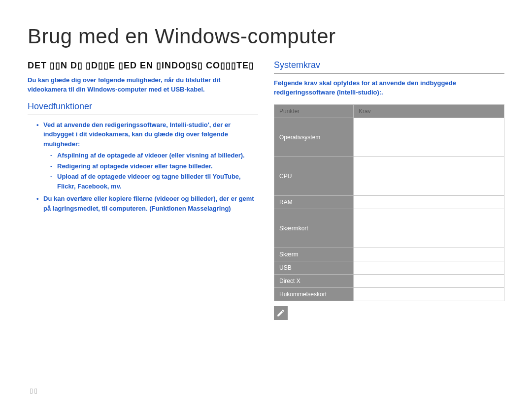 This screenshot has height=407, width=532. What do you see at coordinates (389, 281) in the screenshot?
I see `table-row: Direct X` at bounding box center [389, 281].